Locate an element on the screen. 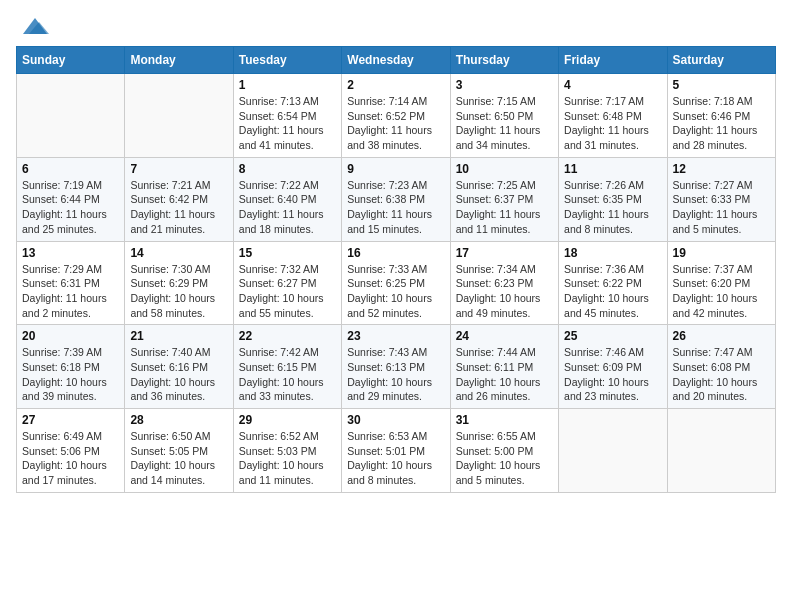  day-info: Sunrise: 7:30 AMSunset: 6:29 PMDaylight:… is located at coordinates (178, 292).